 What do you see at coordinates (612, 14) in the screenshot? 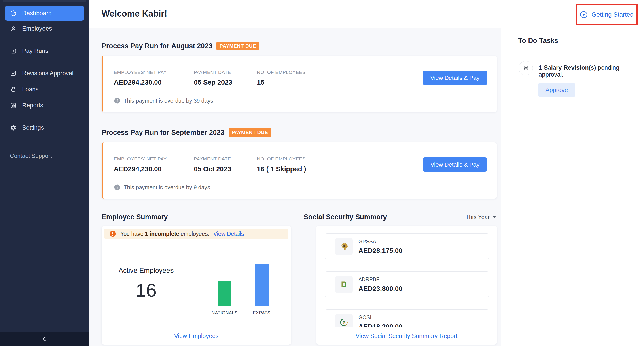
I see `getting-started-label: Getting Started` at bounding box center [612, 14].